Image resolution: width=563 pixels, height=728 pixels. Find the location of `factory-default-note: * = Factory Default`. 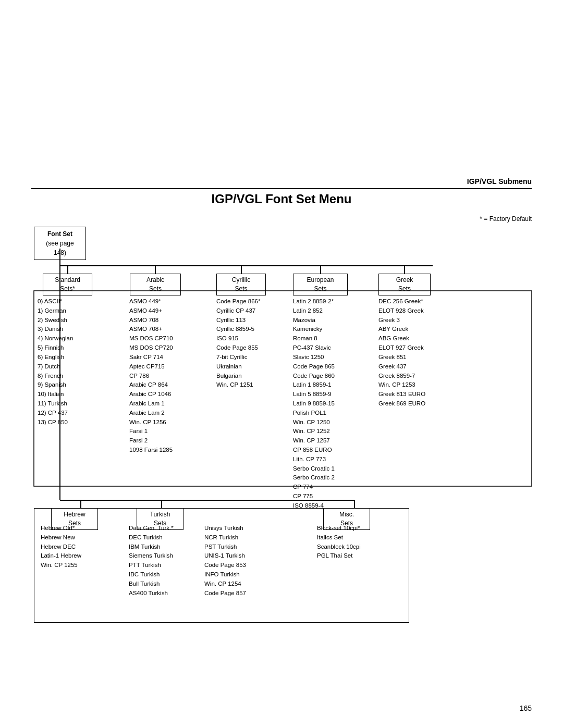

factory-default-note: * = Factory Default is located at coordinates (506, 219).